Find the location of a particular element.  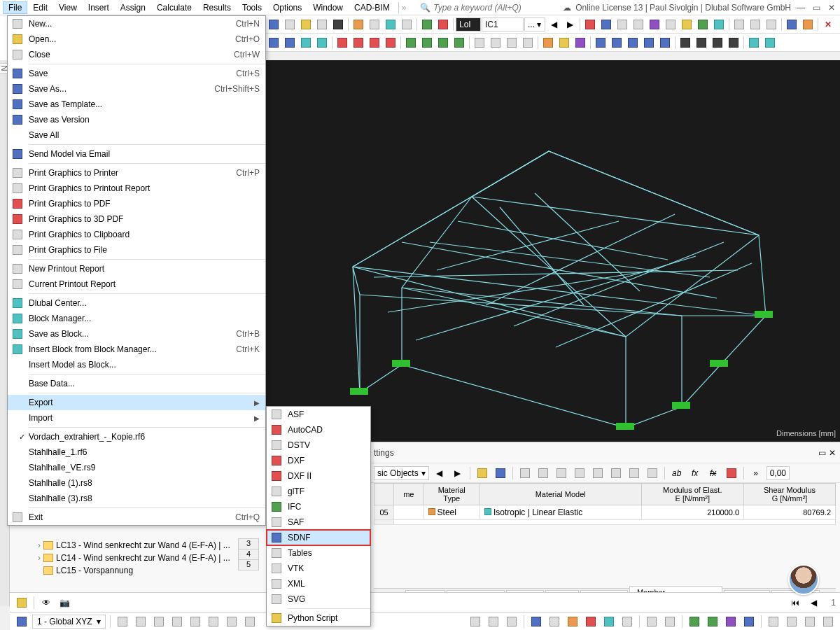

col-name: me is located at coordinates (409, 494).